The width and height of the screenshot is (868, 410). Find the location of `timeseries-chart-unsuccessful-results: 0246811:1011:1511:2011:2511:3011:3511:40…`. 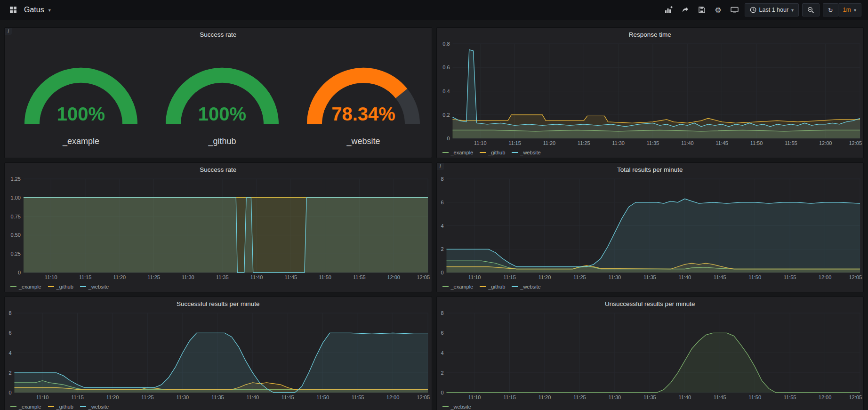

timeseries-chart-unsuccessful-results: 0246811:1011:1511:2011:2511:3011:3511:40… is located at coordinates (651, 355).